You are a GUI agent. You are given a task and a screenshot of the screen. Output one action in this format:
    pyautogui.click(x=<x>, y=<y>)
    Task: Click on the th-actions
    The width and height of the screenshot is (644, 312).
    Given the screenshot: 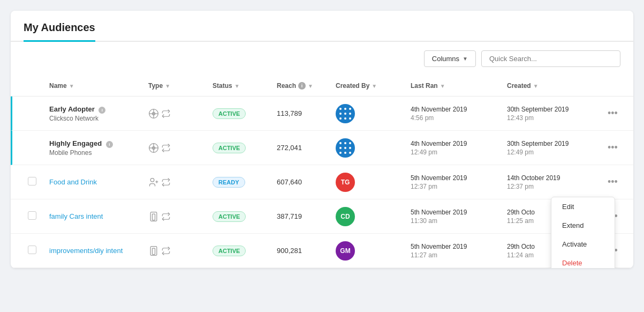 What is the action you would take?
    pyautogui.click(x=610, y=86)
    